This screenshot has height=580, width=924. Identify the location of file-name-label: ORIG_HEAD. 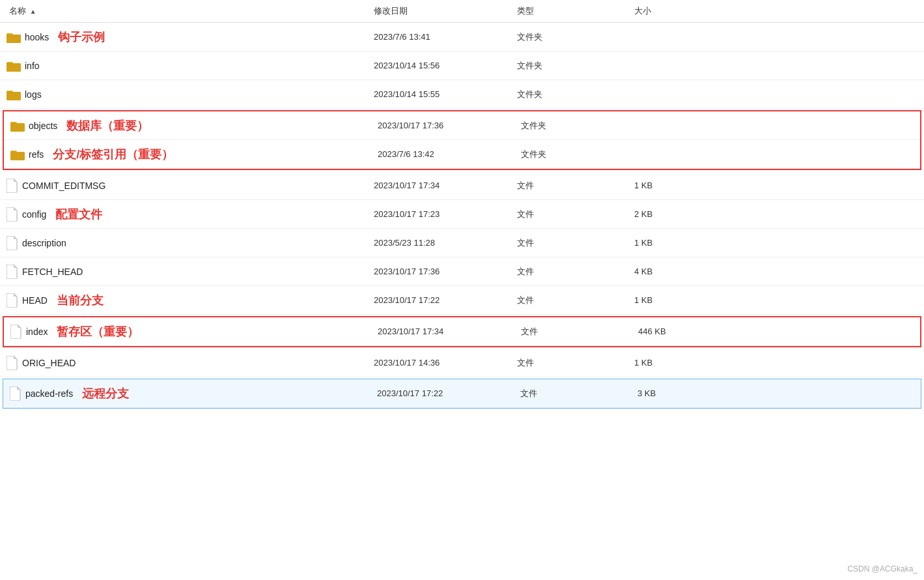
(49, 363).